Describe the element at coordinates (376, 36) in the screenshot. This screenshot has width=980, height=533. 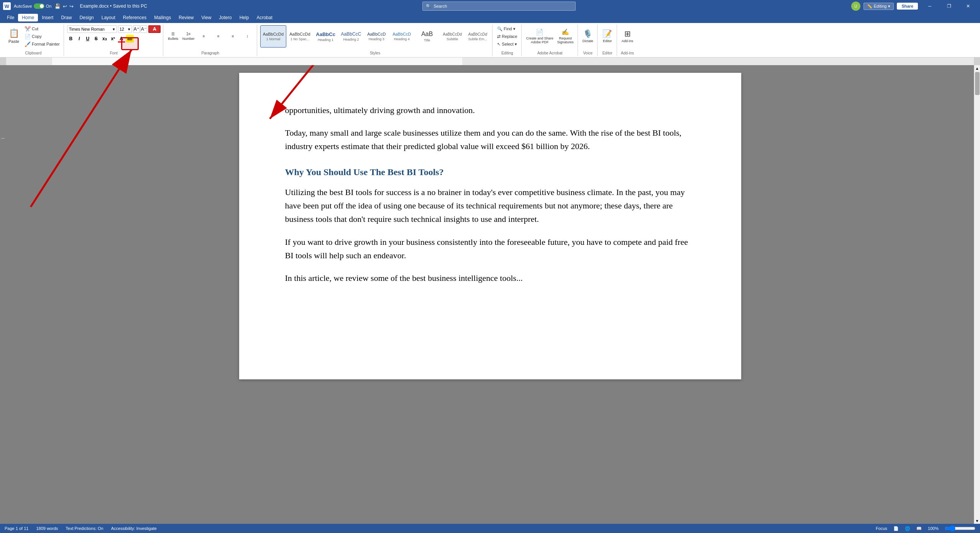
I see `style-heading3: AaBbCcD Heading 3` at that location.